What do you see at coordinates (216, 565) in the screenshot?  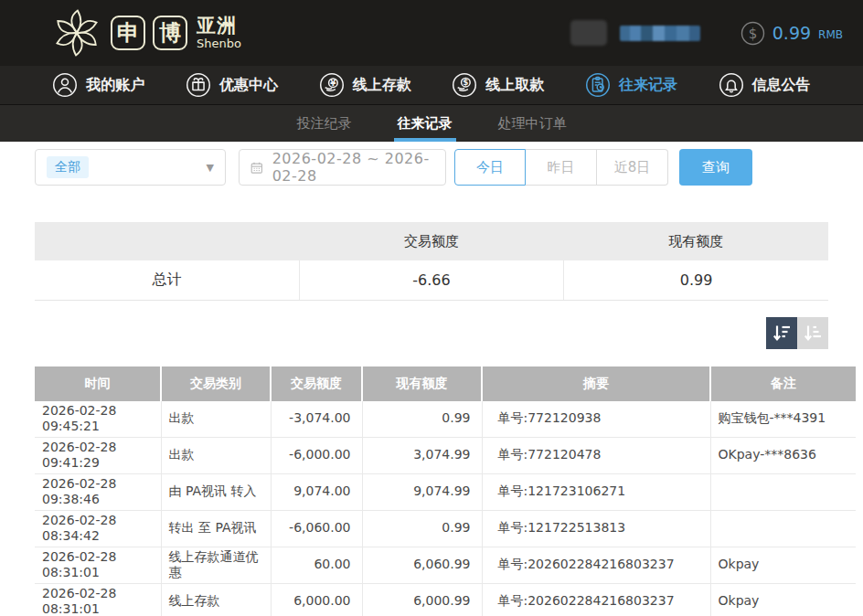 I see `cell-type: 线上存款通道优惠` at bounding box center [216, 565].